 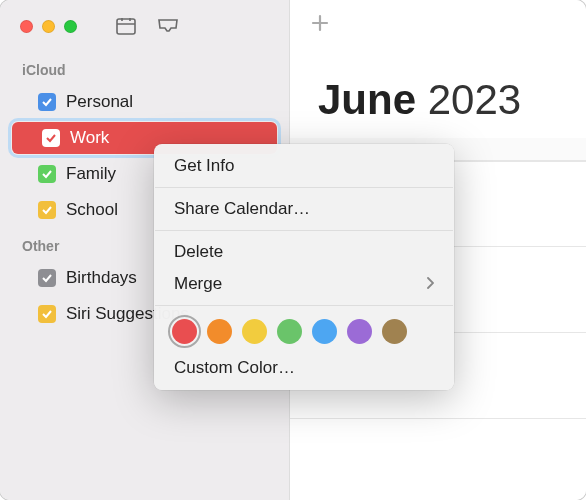 I want to click on minimize-button, so click(x=48, y=26).